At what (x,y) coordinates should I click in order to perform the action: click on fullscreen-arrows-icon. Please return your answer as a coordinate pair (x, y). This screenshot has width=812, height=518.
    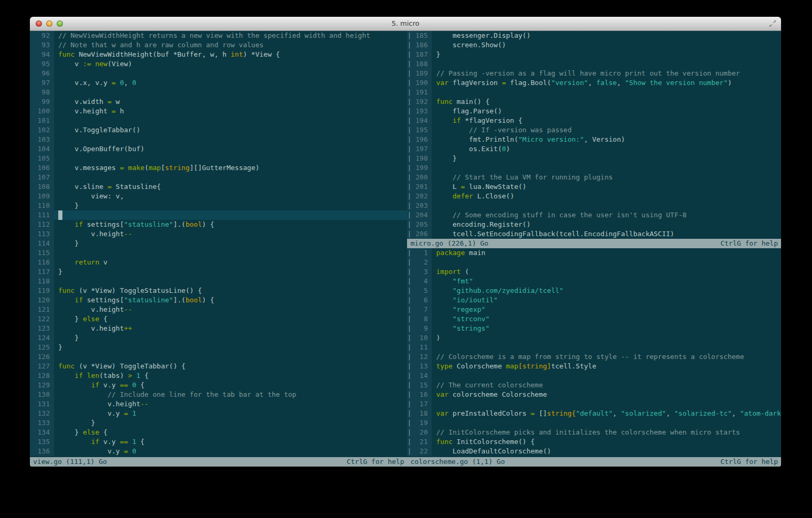
    Looking at the image, I should click on (773, 24).